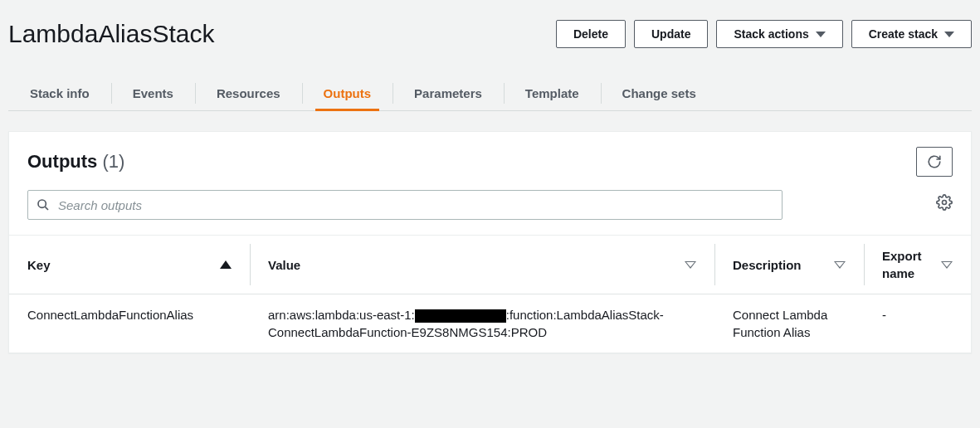 This screenshot has height=428, width=980. I want to click on update-button-label: Update, so click(670, 34).